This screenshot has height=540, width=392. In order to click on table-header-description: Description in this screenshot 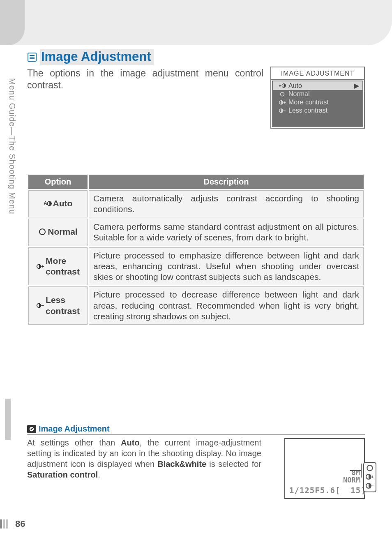, I will do `click(226, 182)`.